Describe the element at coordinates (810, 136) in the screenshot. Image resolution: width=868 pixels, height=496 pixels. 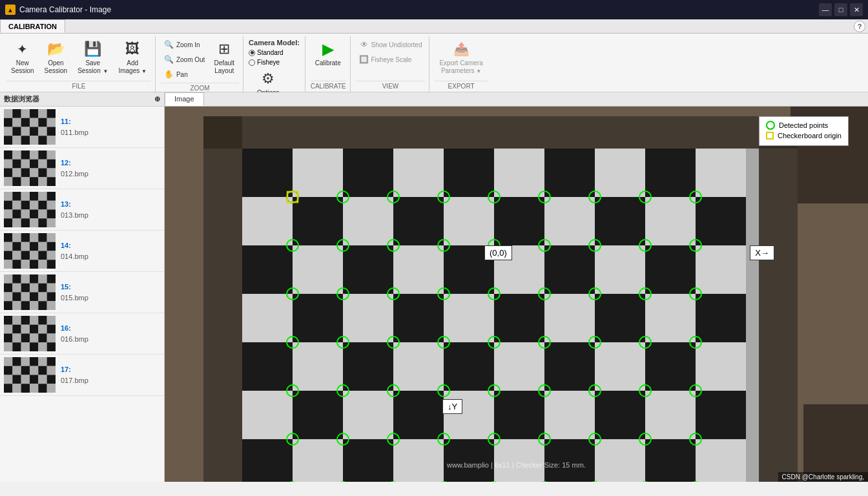
I see `checkerboard-origin-label: Checkerboard origin` at that location.